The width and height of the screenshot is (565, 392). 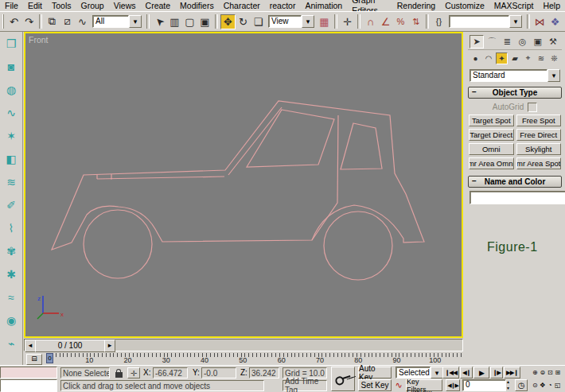 I want to click on reactor-tool-icon: ⌁, so click(x=11, y=343).